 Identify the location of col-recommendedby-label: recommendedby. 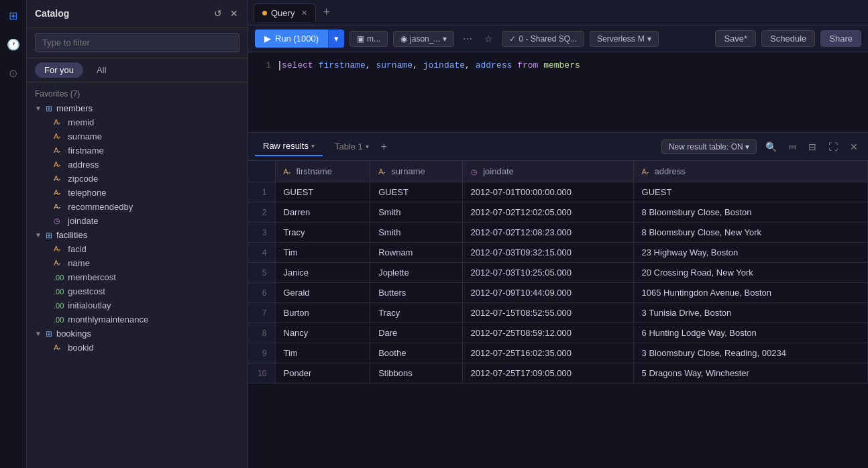
(101, 207).